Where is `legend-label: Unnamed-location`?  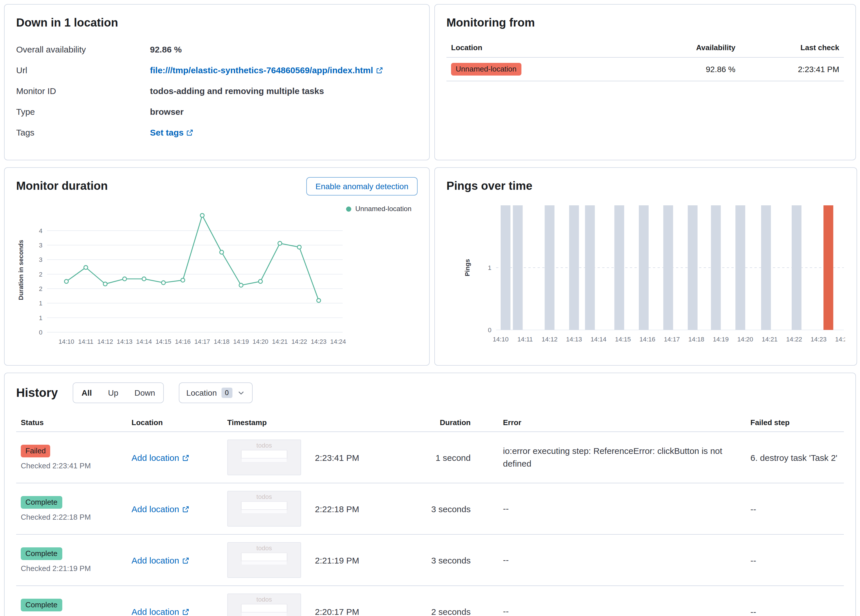 legend-label: Unnamed-location is located at coordinates (383, 208).